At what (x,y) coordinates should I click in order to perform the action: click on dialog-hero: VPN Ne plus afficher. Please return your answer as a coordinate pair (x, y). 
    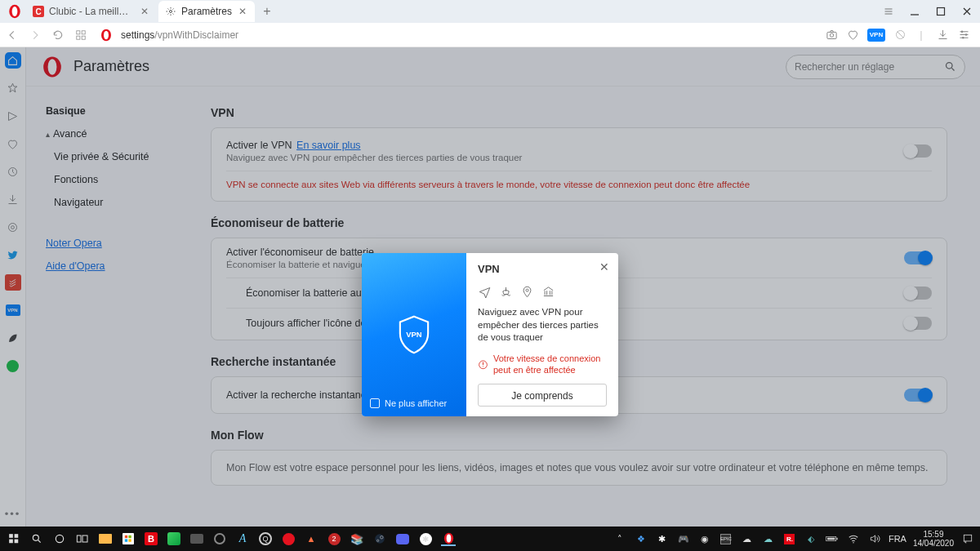
    Looking at the image, I should click on (414, 335).